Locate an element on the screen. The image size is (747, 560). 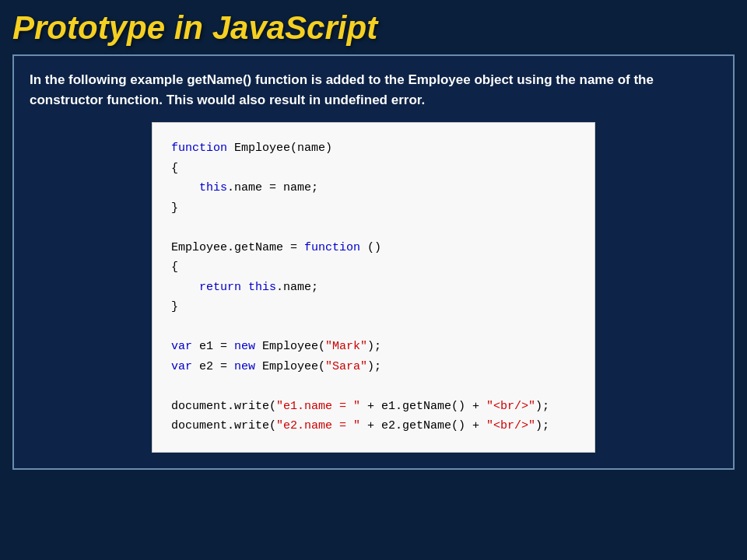
code-line-5: Employee.getName = function () is located at coordinates (374, 248).